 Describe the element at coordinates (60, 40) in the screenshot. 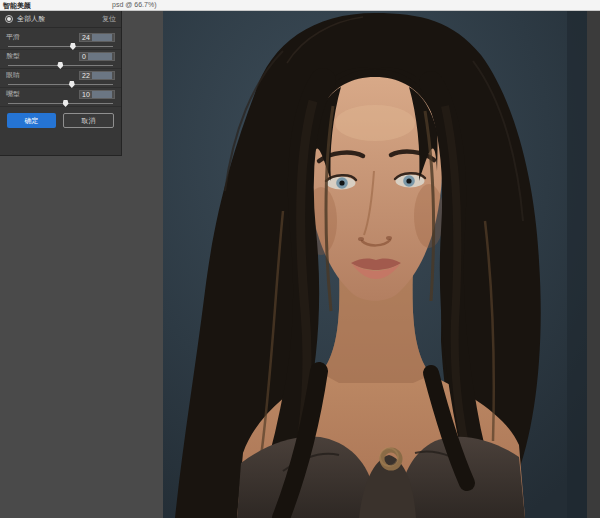

I see `slider-row-smooth: 平滑 24` at that location.